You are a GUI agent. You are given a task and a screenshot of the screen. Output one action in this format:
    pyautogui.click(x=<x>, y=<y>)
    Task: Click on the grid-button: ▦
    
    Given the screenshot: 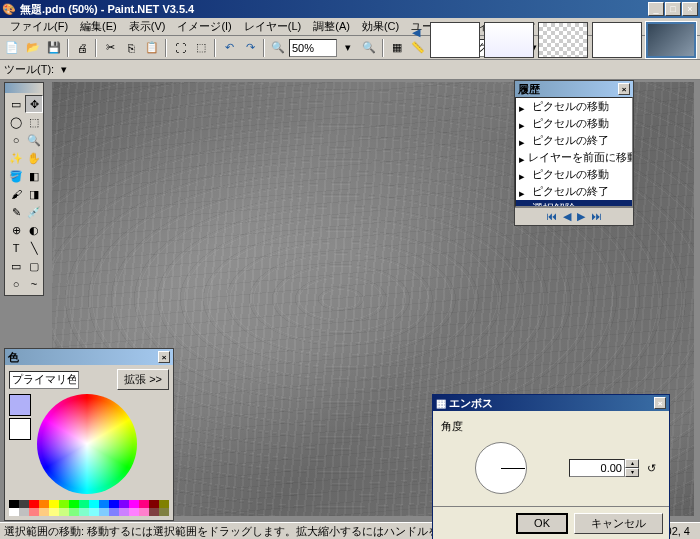 What is the action you would take?
    pyautogui.click(x=397, y=48)
    